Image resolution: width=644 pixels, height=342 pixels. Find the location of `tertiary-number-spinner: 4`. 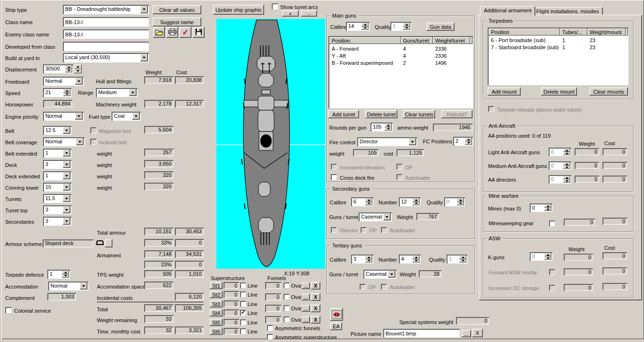

tertiary-number-spinner: 4 is located at coordinates (410, 259).